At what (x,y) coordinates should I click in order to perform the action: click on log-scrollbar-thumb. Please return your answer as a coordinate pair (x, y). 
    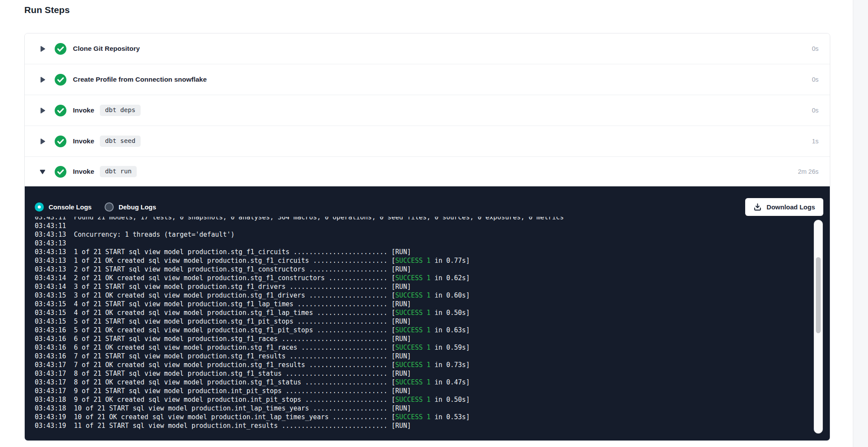
    Looking at the image, I should click on (819, 295).